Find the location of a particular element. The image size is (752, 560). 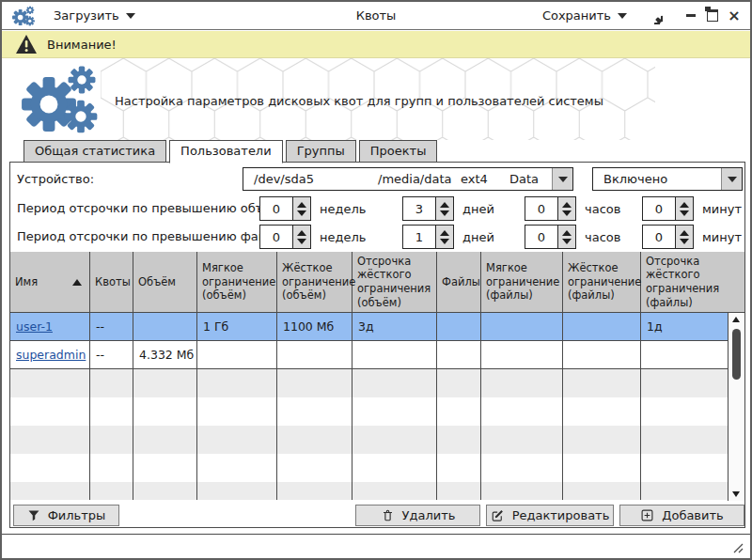

cell-grace-files: 1д is located at coordinates (684, 327).